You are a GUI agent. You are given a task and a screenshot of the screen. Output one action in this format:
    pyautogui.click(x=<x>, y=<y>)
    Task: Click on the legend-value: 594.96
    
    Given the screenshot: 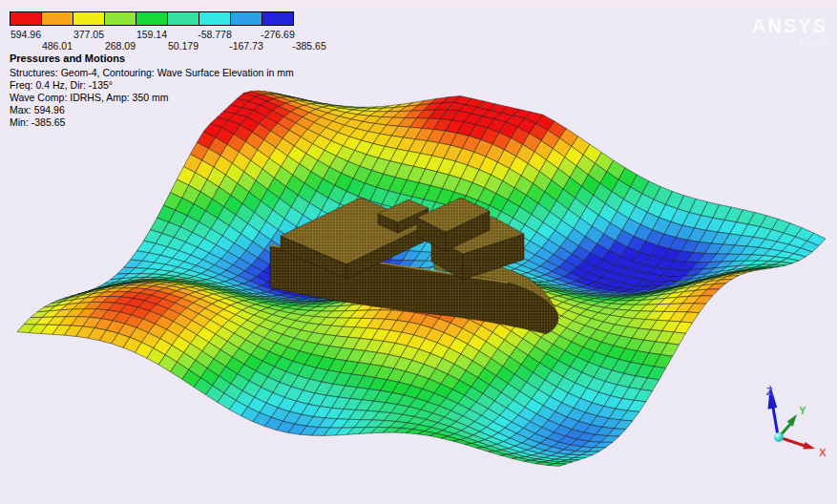 What is the action you would take?
    pyautogui.click(x=26, y=34)
    